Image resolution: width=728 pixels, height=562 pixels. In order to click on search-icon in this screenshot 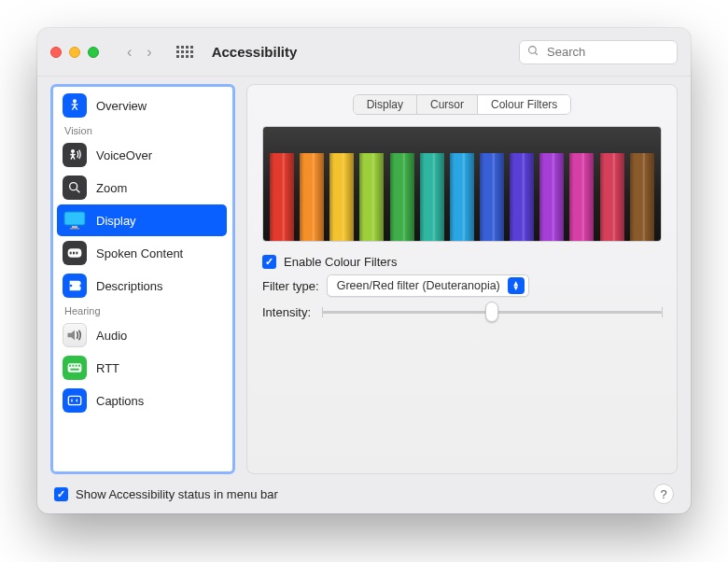, I will do `click(534, 52)`.